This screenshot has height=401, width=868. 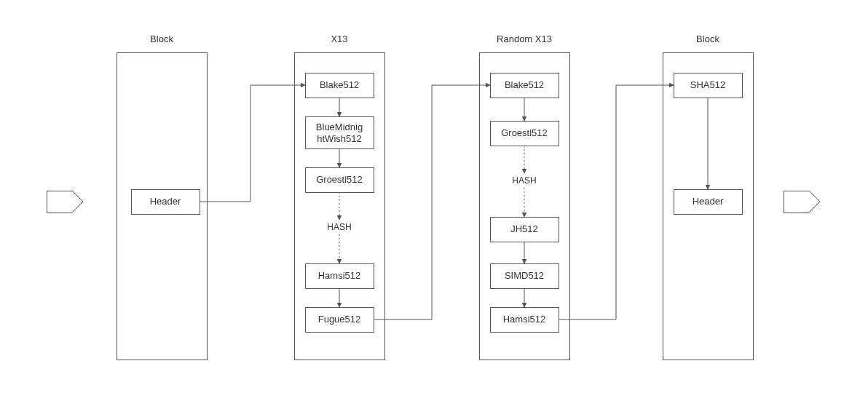 I want to click on node-bmw-c2: BlueMidnig htWish512, so click(x=339, y=132).